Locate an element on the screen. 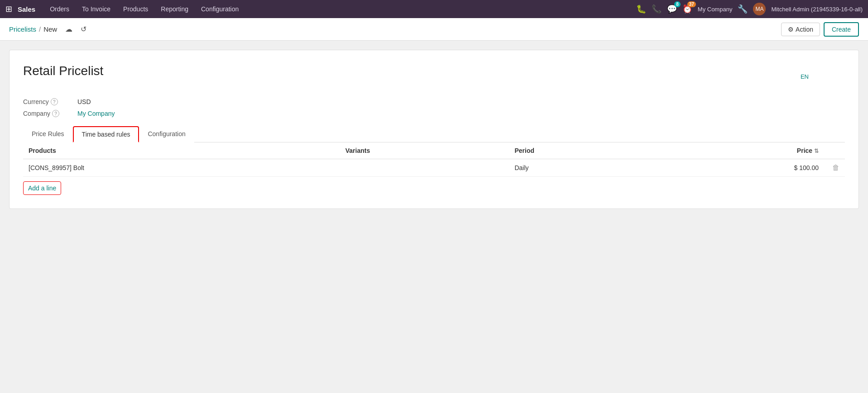 Image resolution: width=868 pixels, height=393 pixels. breadcrumb-current: New is located at coordinates (50, 29).